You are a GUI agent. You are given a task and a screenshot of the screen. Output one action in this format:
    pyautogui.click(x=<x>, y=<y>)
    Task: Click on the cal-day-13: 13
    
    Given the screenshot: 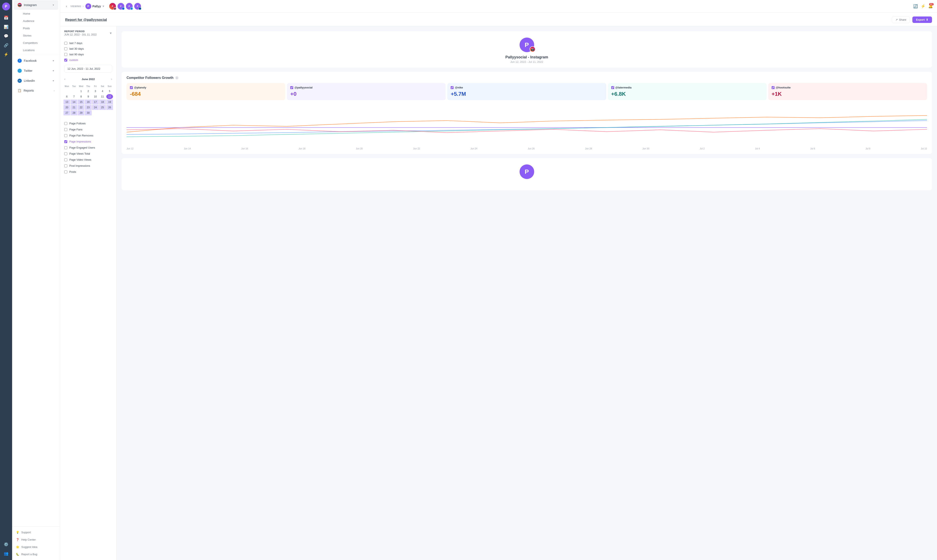 What is the action you would take?
    pyautogui.click(x=67, y=102)
    